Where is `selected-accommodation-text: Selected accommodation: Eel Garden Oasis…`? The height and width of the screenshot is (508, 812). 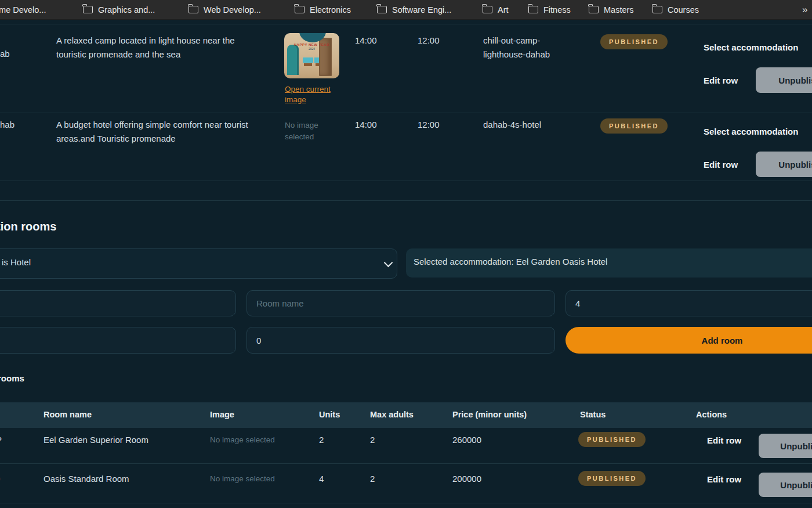
selected-accommodation-text: Selected accommodation: Eel Garden Oasis… is located at coordinates (510, 261).